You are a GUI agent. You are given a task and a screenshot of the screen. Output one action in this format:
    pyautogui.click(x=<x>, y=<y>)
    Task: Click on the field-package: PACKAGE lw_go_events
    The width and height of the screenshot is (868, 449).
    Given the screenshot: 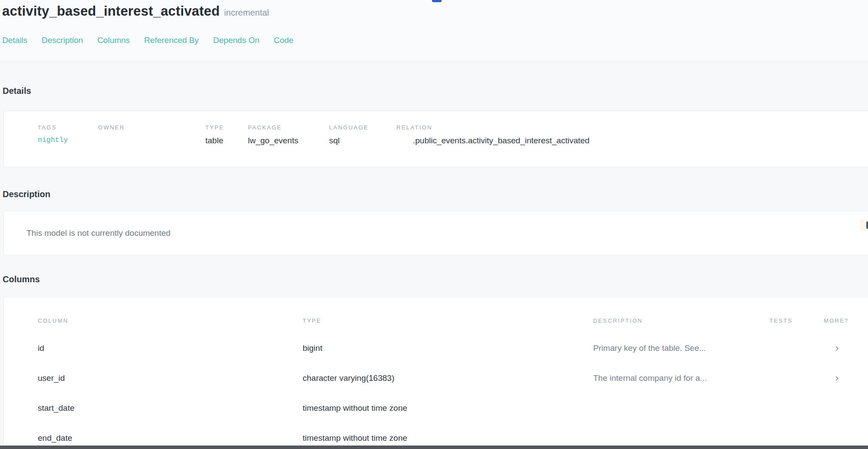 What is the action you would take?
    pyautogui.click(x=288, y=135)
    